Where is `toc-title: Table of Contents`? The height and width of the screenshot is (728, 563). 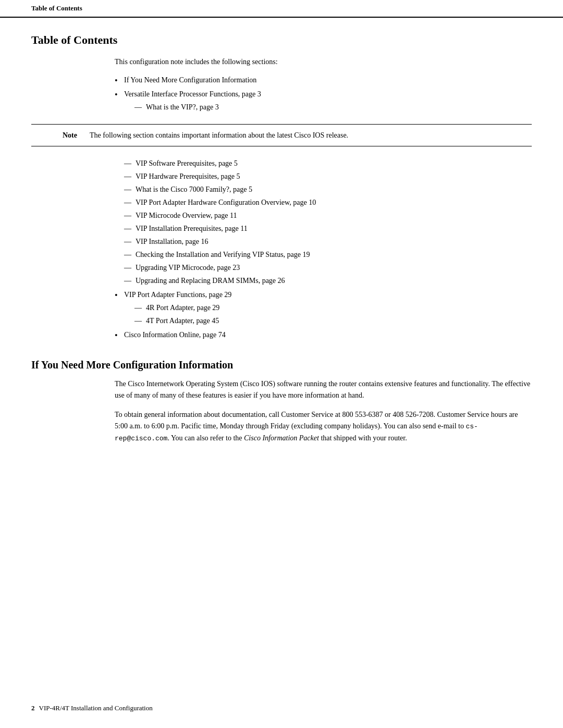
toc-title: Table of Contents is located at coordinates (282, 40).